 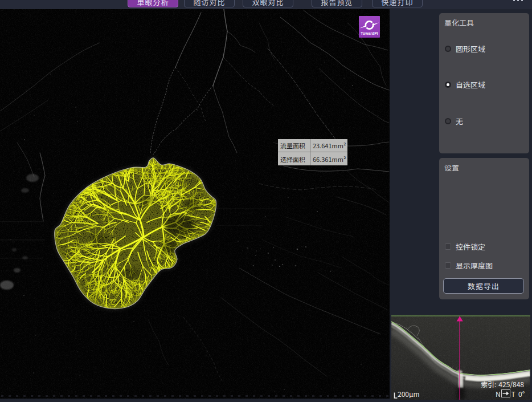 I want to click on quantification-tools-panel: 量化工具 圆形区域 自选区域 无, so click(x=484, y=83).